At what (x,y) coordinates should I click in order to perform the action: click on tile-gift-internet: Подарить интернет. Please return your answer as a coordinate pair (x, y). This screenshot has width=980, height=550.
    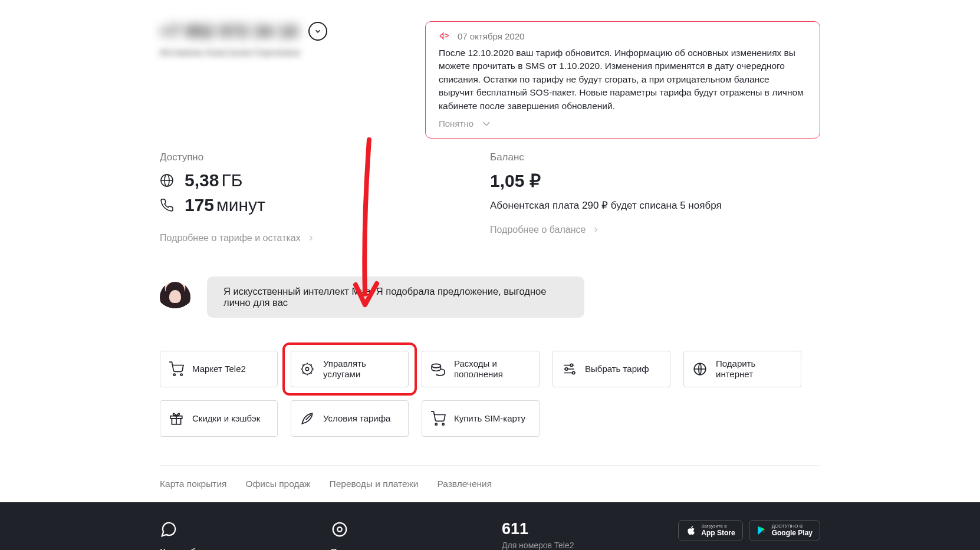
    Looking at the image, I should click on (742, 369).